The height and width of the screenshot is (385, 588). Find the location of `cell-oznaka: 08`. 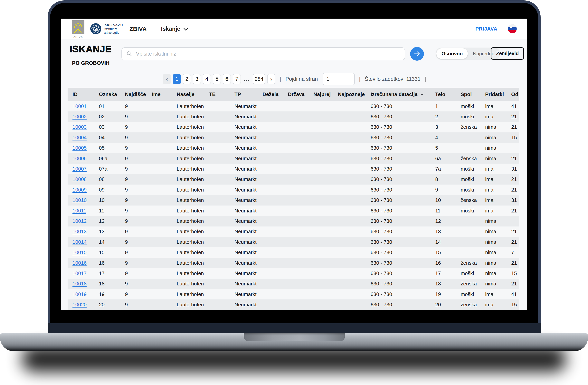

cell-oznaka: 08 is located at coordinates (112, 179).